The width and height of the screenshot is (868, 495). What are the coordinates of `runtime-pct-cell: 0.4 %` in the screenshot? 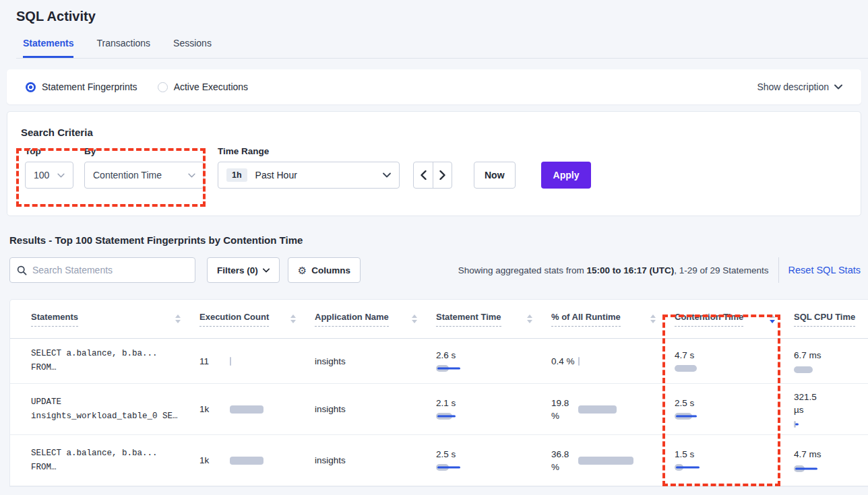 It's located at (613, 361).